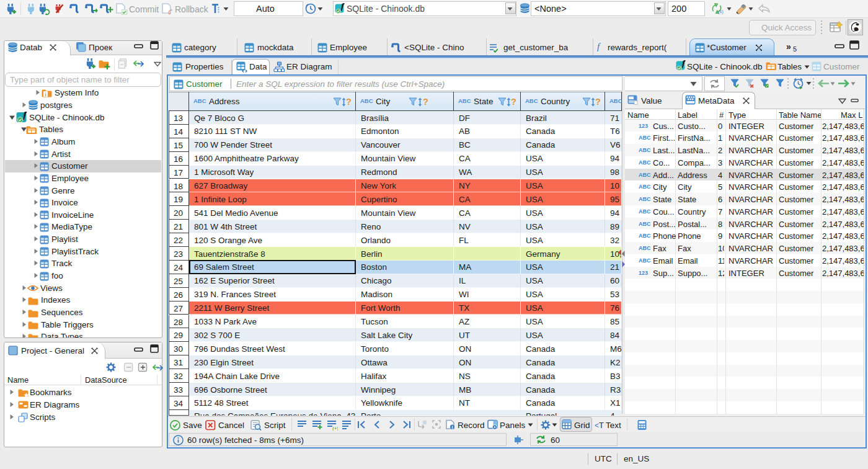  I want to click on svg-text: (s), so click(720, 11).